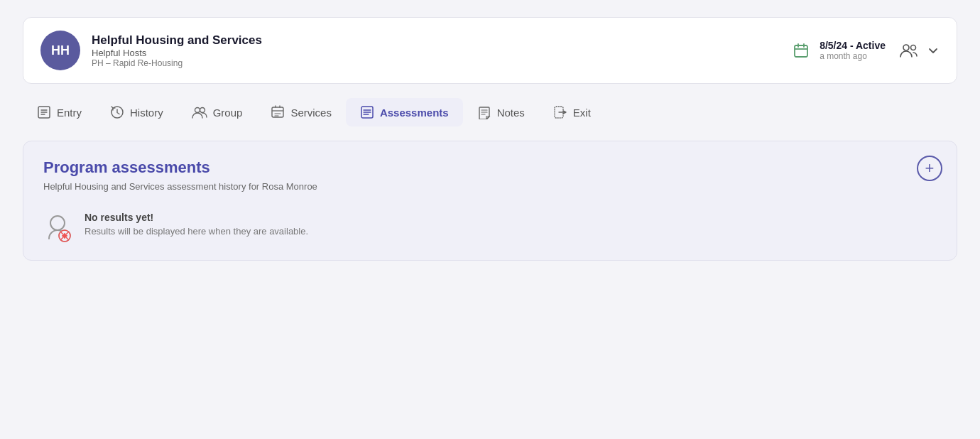 The height and width of the screenshot is (439, 980). What do you see at coordinates (572, 112) in the screenshot?
I see `tab-exit: Exit` at bounding box center [572, 112].